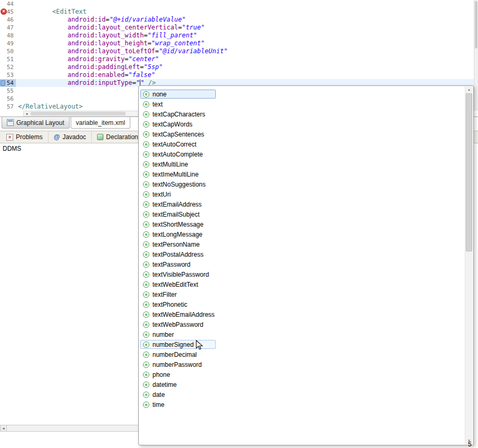 The width and height of the screenshot is (478, 448). What do you see at coordinates (8, 36) in the screenshot?
I see `line-number-48: 48` at bounding box center [8, 36].